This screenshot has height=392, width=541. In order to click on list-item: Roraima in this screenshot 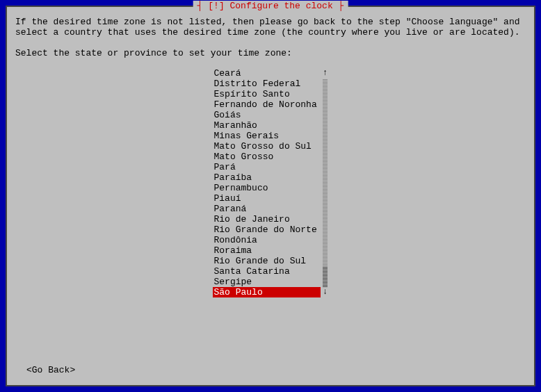, I will do `click(267, 250)`.